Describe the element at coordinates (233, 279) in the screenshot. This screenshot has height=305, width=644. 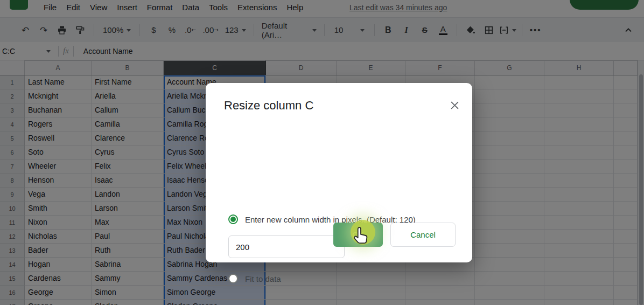
I see `fit-to-data-radio` at that location.